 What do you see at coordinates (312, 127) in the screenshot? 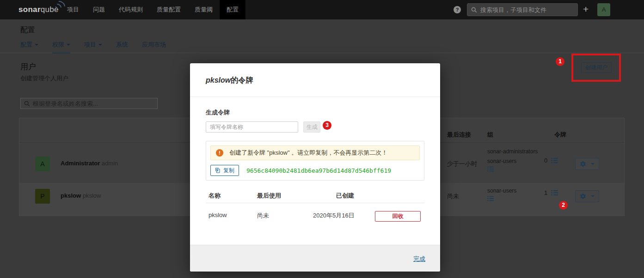
I see `generate-button: 生成` at bounding box center [312, 127].